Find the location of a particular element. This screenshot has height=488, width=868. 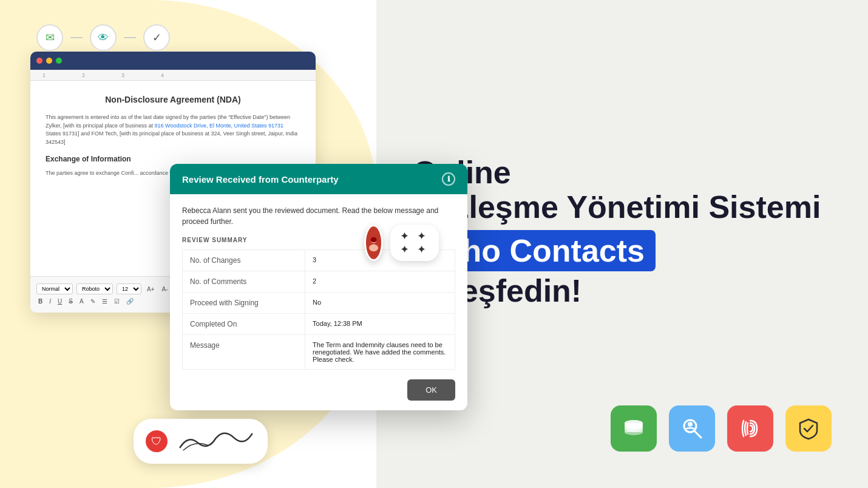

editor-title-bar is located at coordinates (173, 61).